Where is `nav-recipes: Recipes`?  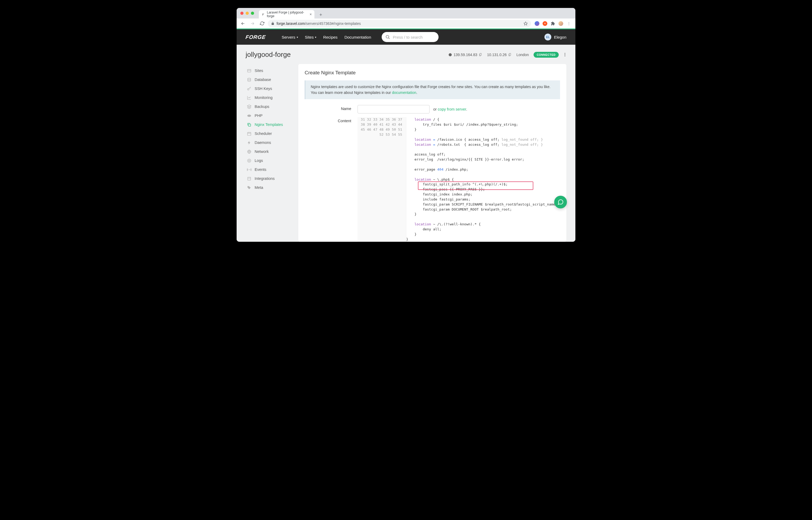 nav-recipes: Recipes is located at coordinates (330, 37).